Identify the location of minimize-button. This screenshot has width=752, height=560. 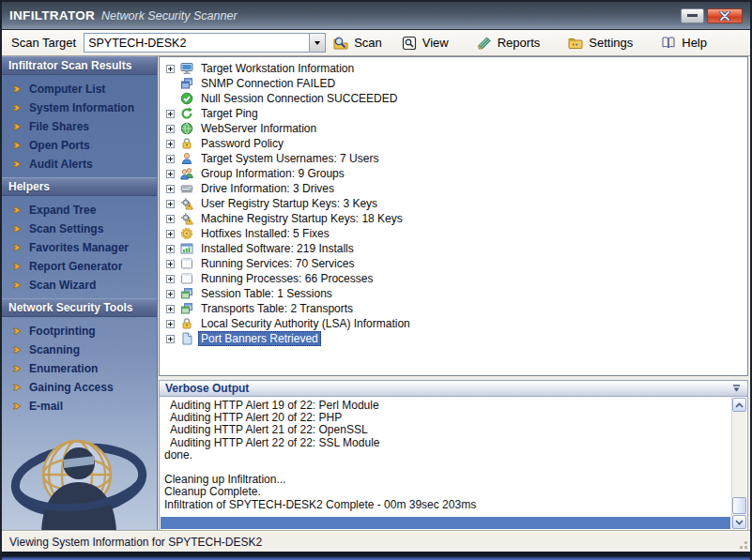
(693, 16).